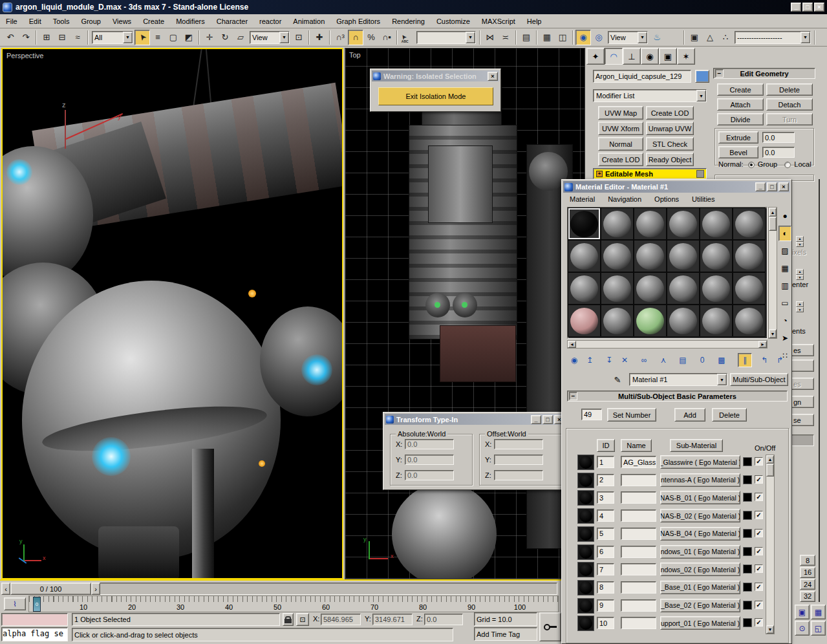 This screenshot has width=827, height=644. Describe the element at coordinates (299, 38) in the screenshot. I see `use-pivot-point-icon: ⊡` at that location.